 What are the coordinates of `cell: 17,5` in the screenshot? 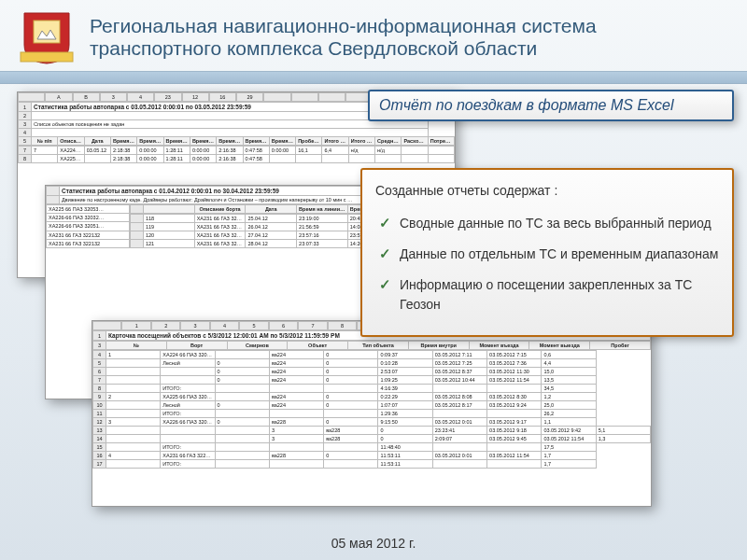 It's located at (569, 448).